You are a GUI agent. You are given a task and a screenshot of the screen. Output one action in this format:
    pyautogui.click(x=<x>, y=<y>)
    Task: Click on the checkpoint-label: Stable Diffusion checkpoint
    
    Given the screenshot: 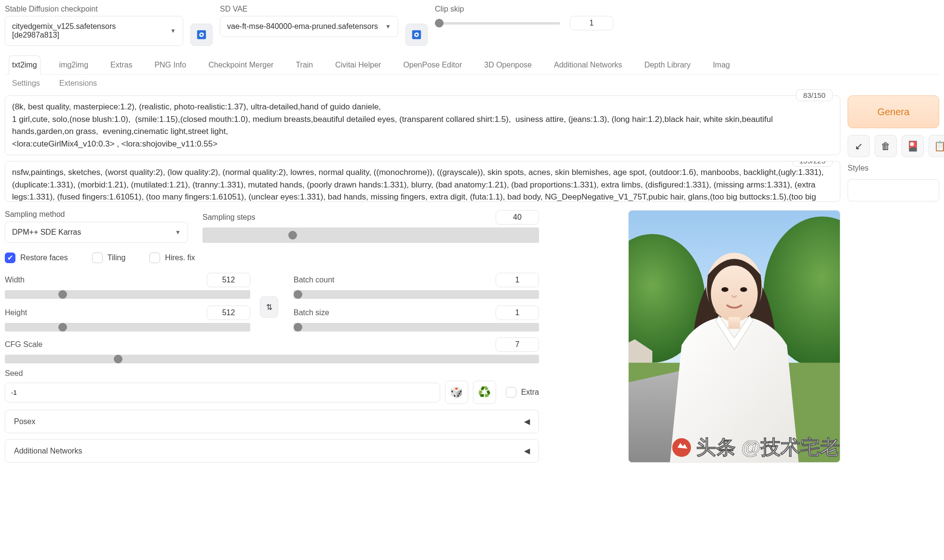 What is the action you would take?
    pyautogui.click(x=94, y=9)
    